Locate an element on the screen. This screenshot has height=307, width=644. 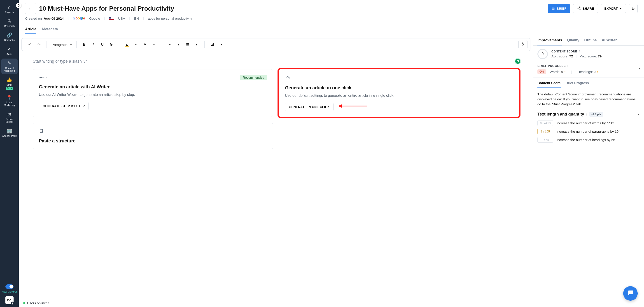
tab-improvements: Improvements is located at coordinates (550, 42).